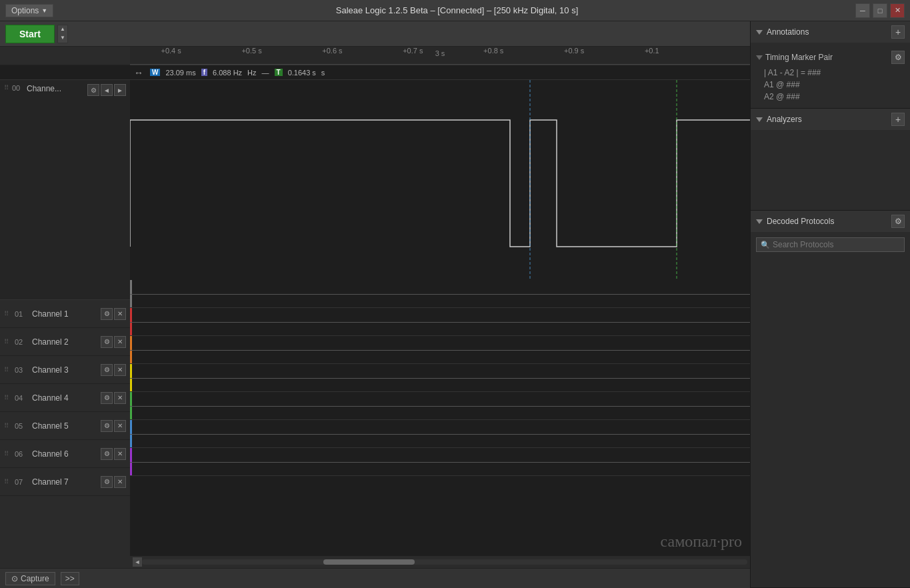 The width and height of the screenshot is (910, 588). Describe the element at coordinates (21, 342) in the screenshot. I see `channel-num-02: 02` at that location.